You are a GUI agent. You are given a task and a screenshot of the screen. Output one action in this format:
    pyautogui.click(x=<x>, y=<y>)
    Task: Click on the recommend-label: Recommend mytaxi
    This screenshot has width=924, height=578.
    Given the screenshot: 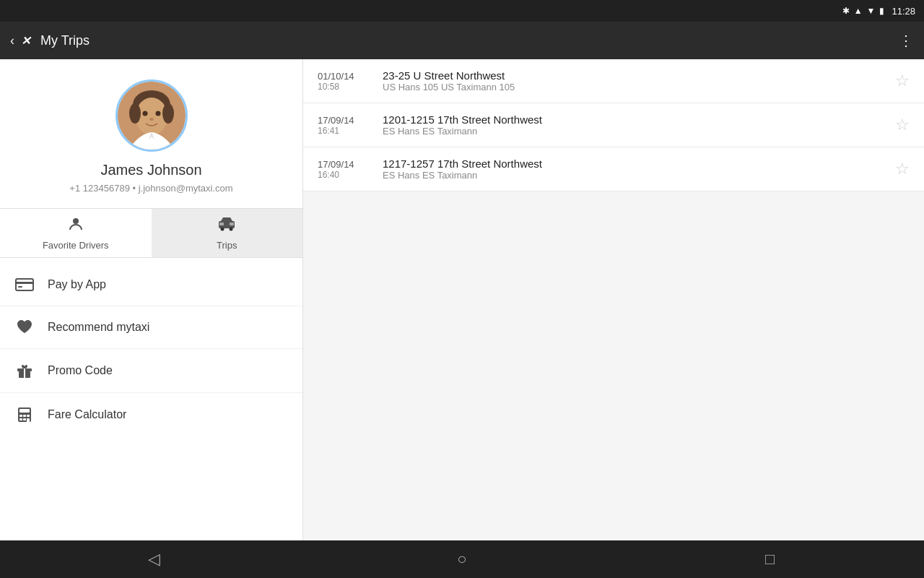 What is the action you would take?
    pyautogui.click(x=98, y=327)
    